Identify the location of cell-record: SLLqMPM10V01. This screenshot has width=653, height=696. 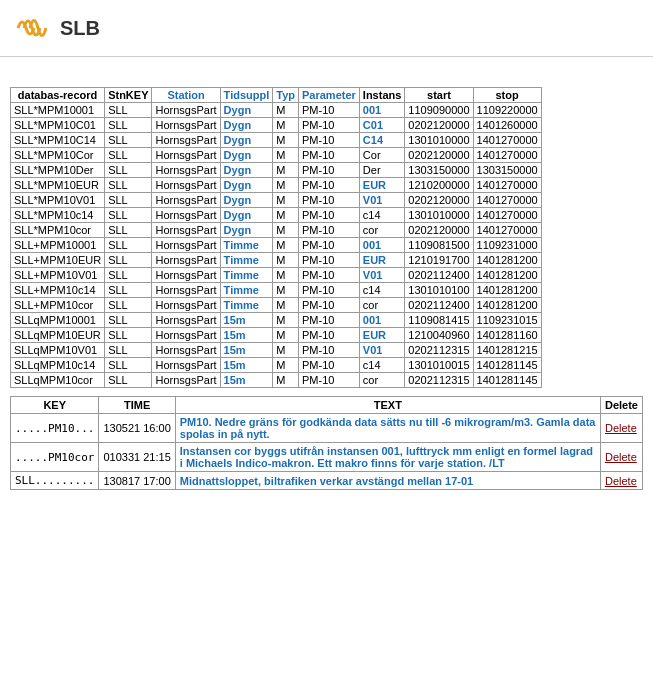
(58, 350).